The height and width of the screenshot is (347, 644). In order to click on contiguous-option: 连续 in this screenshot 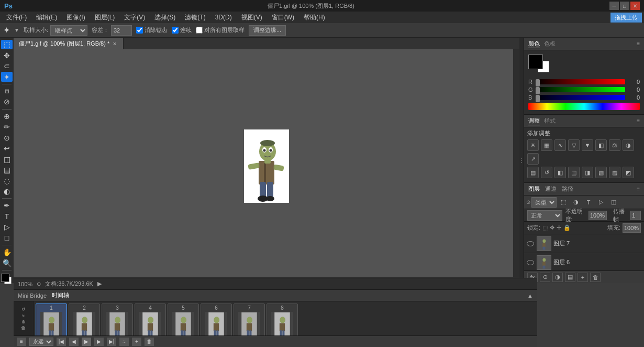, I will do `click(182, 30)`.